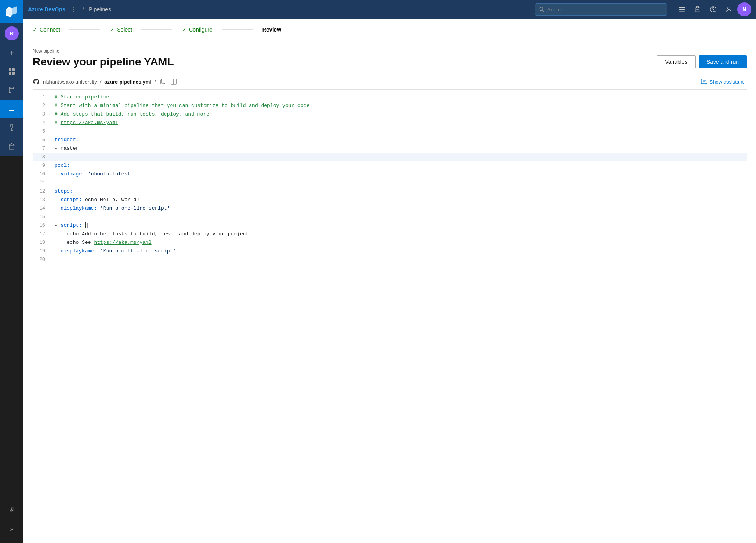 Image resolution: width=756 pixels, height=543 pixels. I want to click on wizard-step-select-label: Select, so click(125, 30).